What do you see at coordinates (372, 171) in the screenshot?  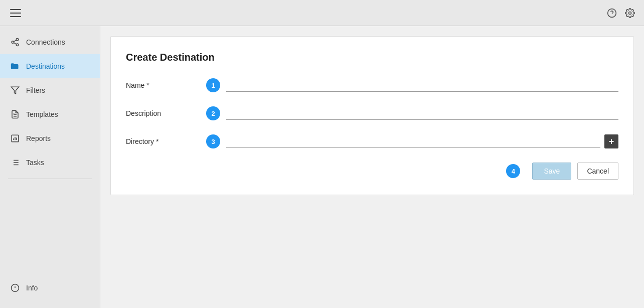 I see `form-actions: 4 Save Cancel` at bounding box center [372, 171].